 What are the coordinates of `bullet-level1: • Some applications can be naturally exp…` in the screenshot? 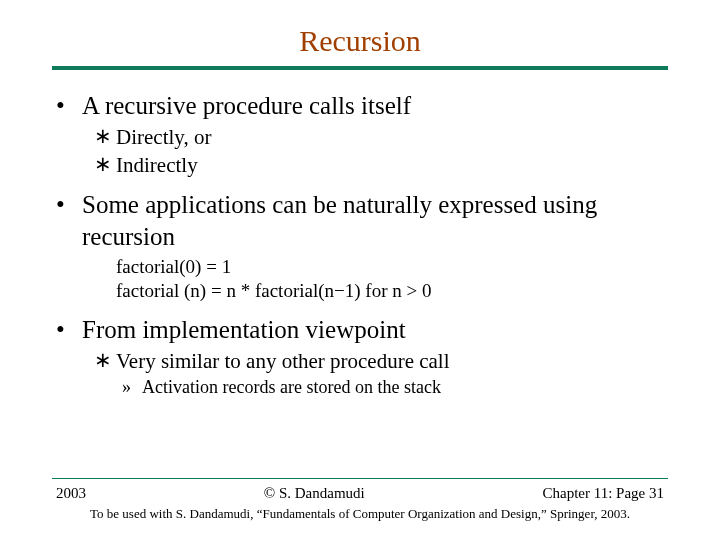 It's located at (360, 221).